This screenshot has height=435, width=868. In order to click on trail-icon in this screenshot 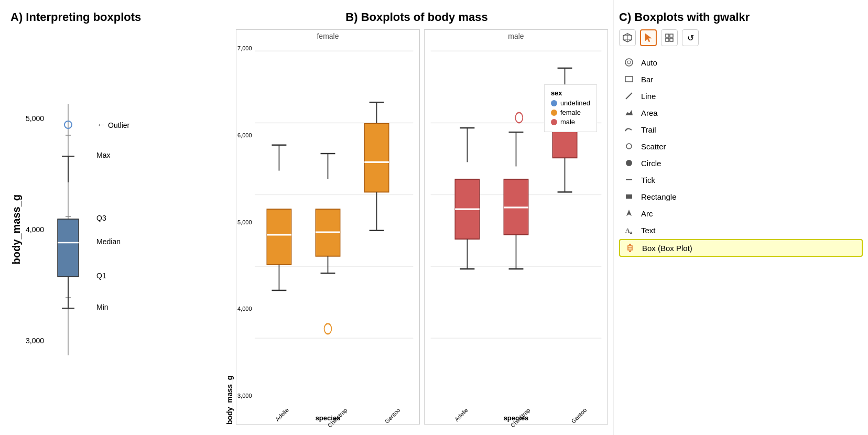, I will do `click(629, 129)`.